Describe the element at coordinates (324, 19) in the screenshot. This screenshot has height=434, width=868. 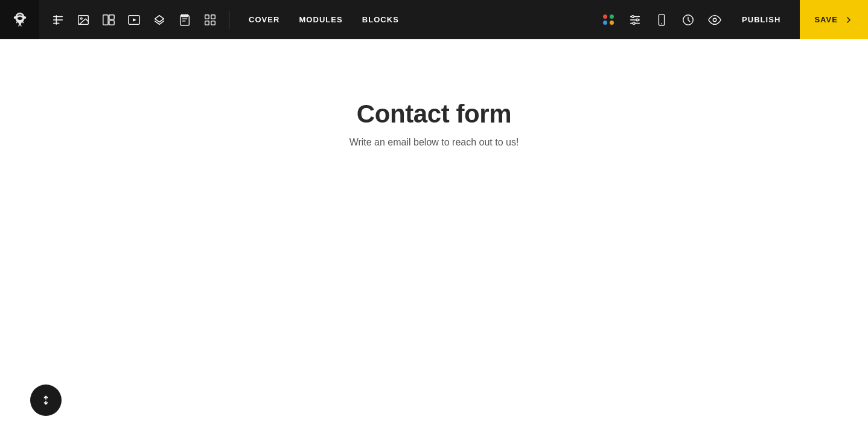
I see `toolbar-nav: COVER MODULES BLOCKS` at that location.